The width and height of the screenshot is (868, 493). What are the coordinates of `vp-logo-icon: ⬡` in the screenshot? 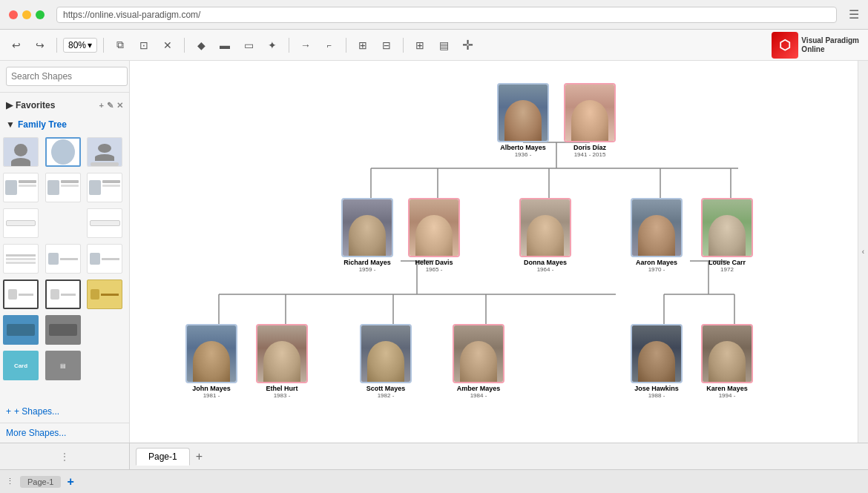 It's located at (785, 45).